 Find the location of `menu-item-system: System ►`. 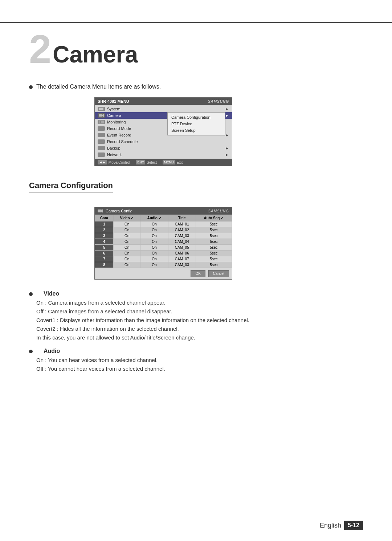

menu-item-system: System ► is located at coordinates (163, 109).